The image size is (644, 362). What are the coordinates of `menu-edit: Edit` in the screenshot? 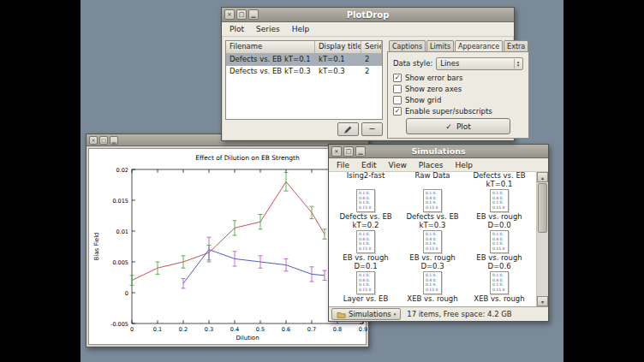 It's located at (368, 165).